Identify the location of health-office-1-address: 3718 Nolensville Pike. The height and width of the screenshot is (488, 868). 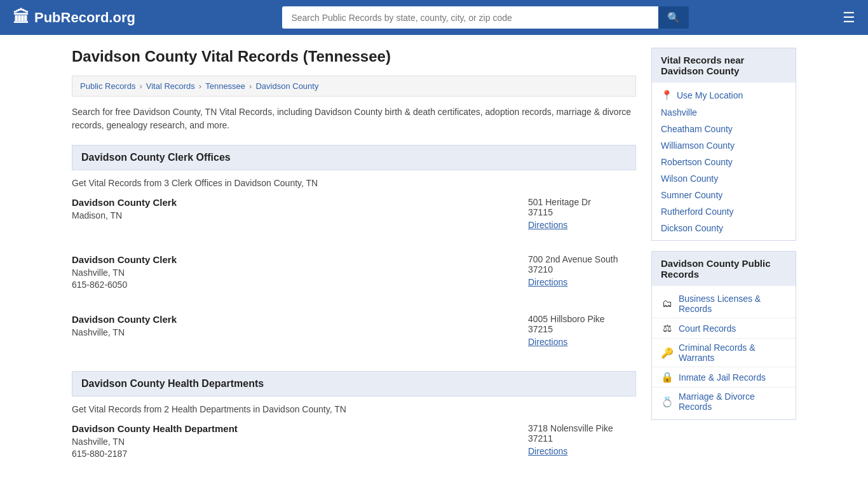
(582, 428).